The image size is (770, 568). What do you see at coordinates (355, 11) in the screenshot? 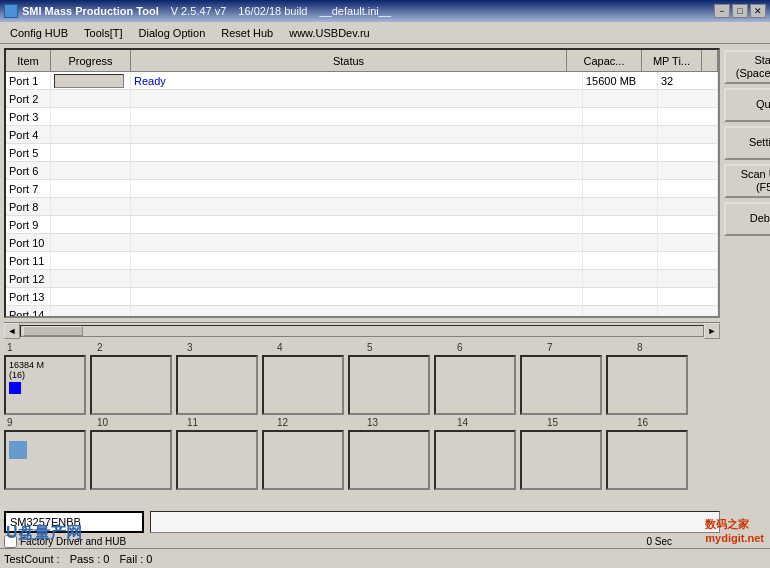
I see `app-config: __default.ini__` at bounding box center [355, 11].